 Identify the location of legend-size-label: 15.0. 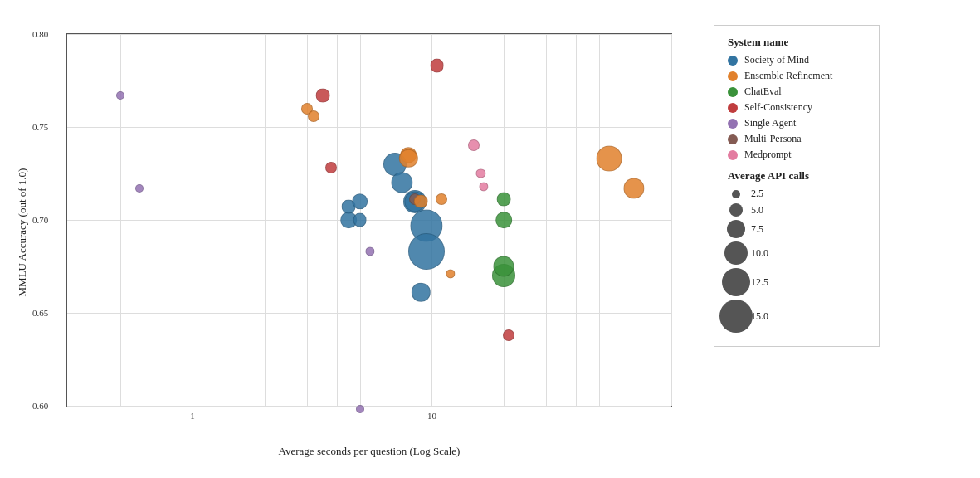
(760, 317).